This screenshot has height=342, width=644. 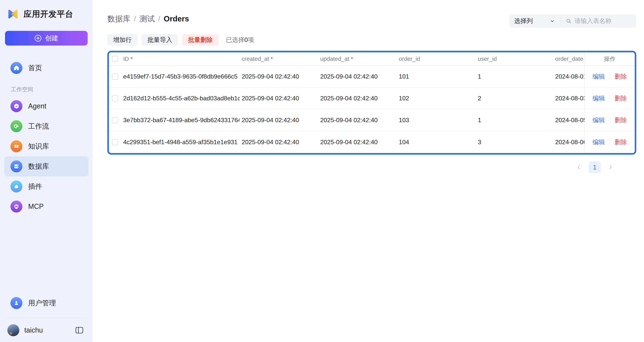 What do you see at coordinates (436, 98) in the screenshot?
I see `cell-order-id: 102` at bounding box center [436, 98].